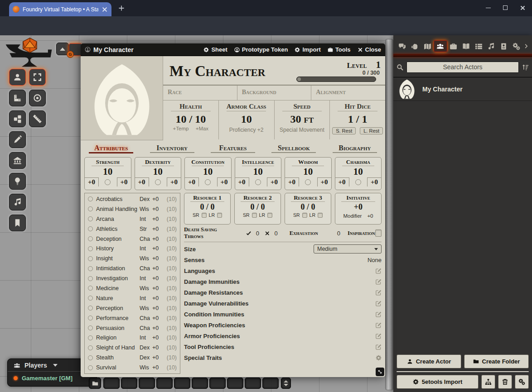 This screenshot has height=392, width=532. I want to click on background-field: Background, so click(274, 93).